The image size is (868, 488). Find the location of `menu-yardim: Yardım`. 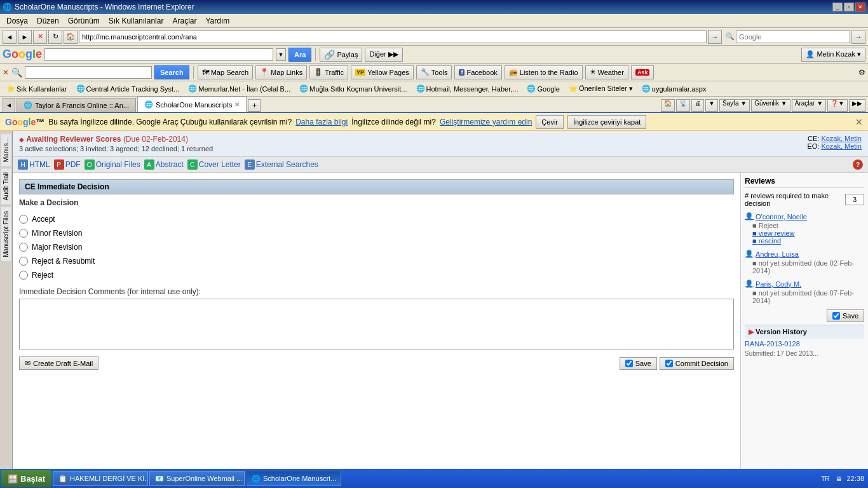

menu-yardim: Yardım is located at coordinates (217, 21).